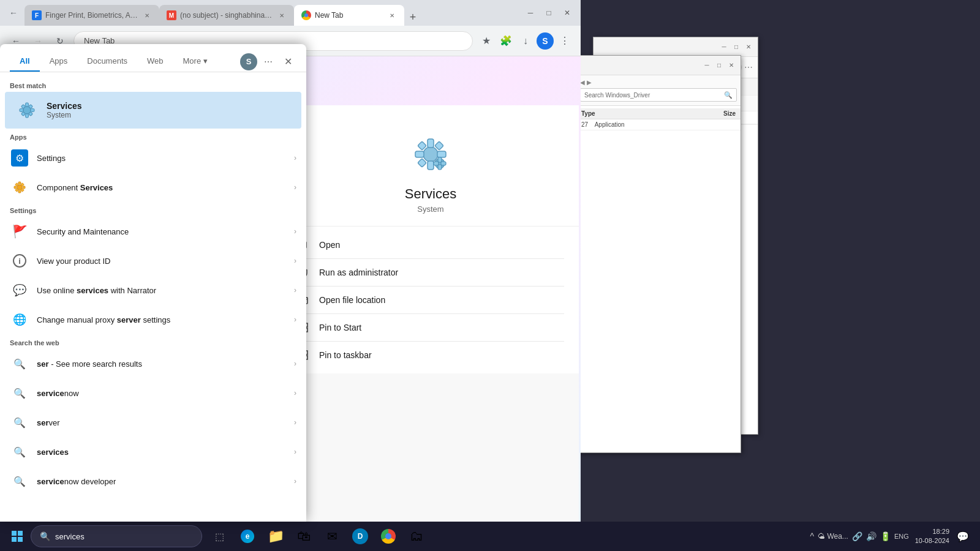  Describe the element at coordinates (17, 536) in the screenshot. I see `windows-logo` at that location.